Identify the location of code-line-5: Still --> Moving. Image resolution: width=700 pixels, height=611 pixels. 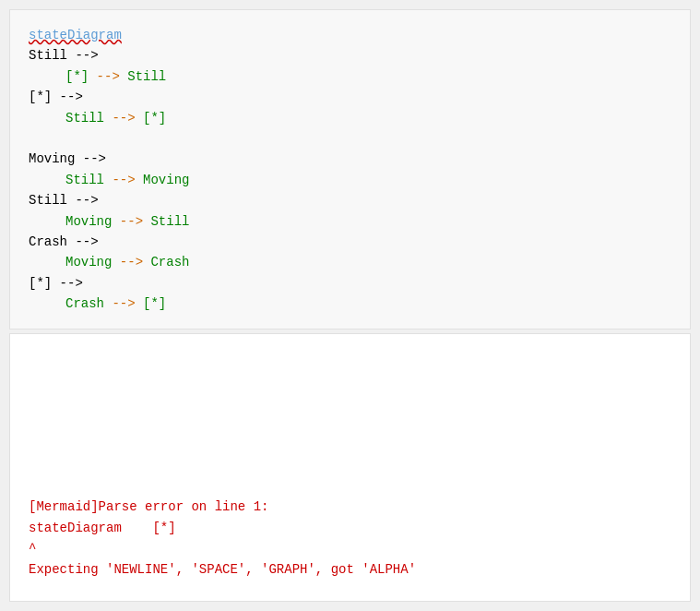
(350, 180).